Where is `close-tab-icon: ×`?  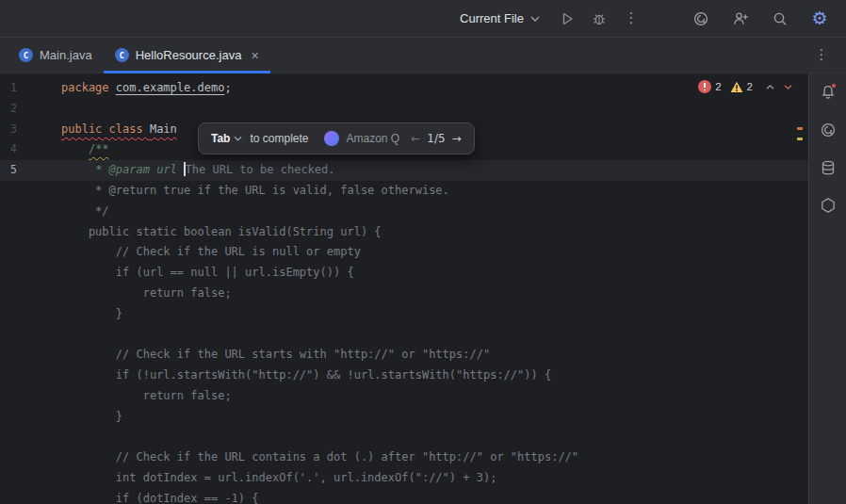 close-tab-icon: × is located at coordinates (254, 56).